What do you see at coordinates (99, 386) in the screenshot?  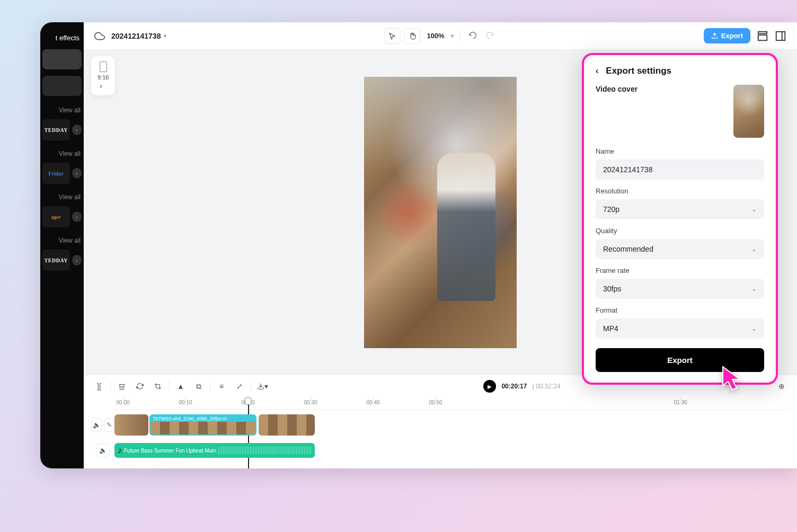 I see `split-tool: ][` at bounding box center [99, 386].